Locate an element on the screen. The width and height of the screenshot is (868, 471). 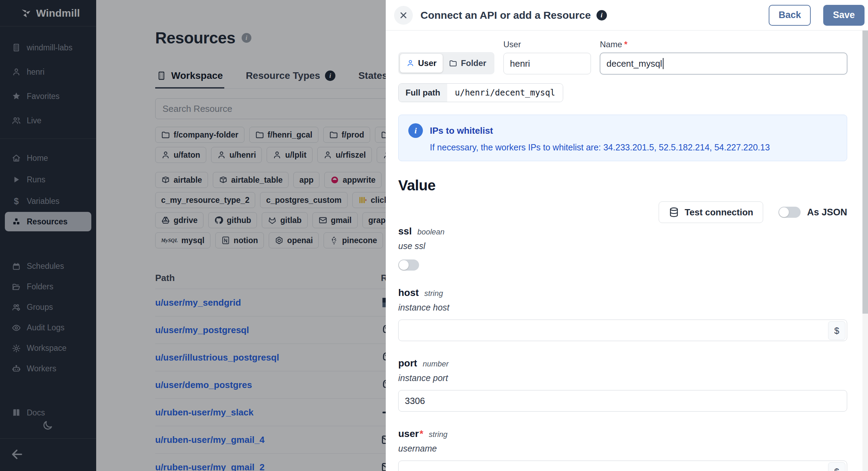
name-field-input: decent_mysql is located at coordinates (724, 64).